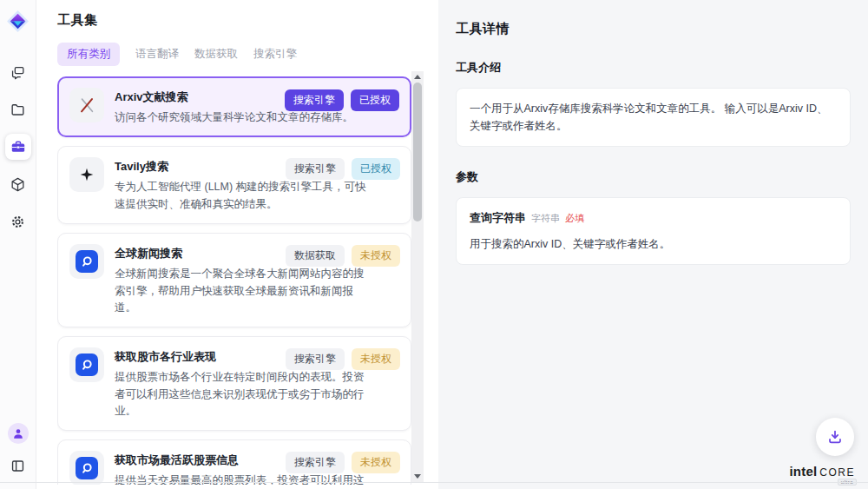  I want to click on tool-description: 全球新闻搜索是一个聚合全球各大新闻网站内容的搜索引擎，帮助用户快速获取全球最新资…, so click(244, 291).